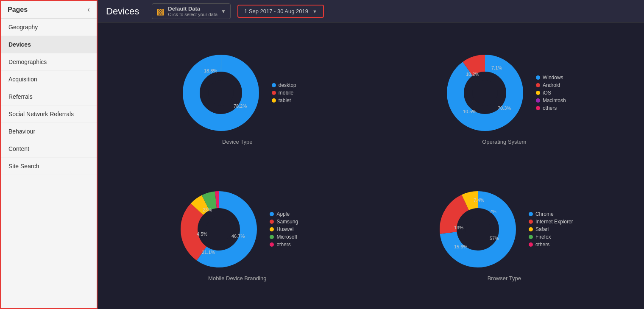 This screenshot has height=309, width=644. I want to click on os-title: Operating System, so click(504, 142).